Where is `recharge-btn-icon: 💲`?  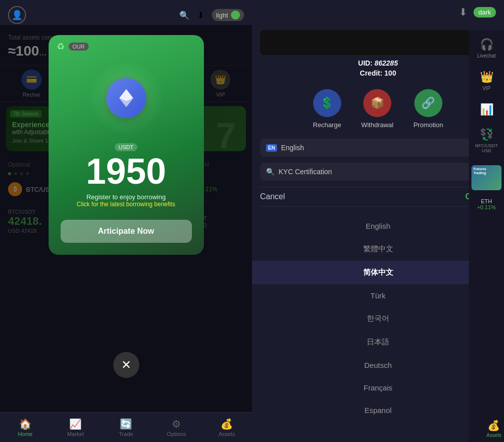 recharge-btn-icon: 💲 is located at coordinates (327, 103).